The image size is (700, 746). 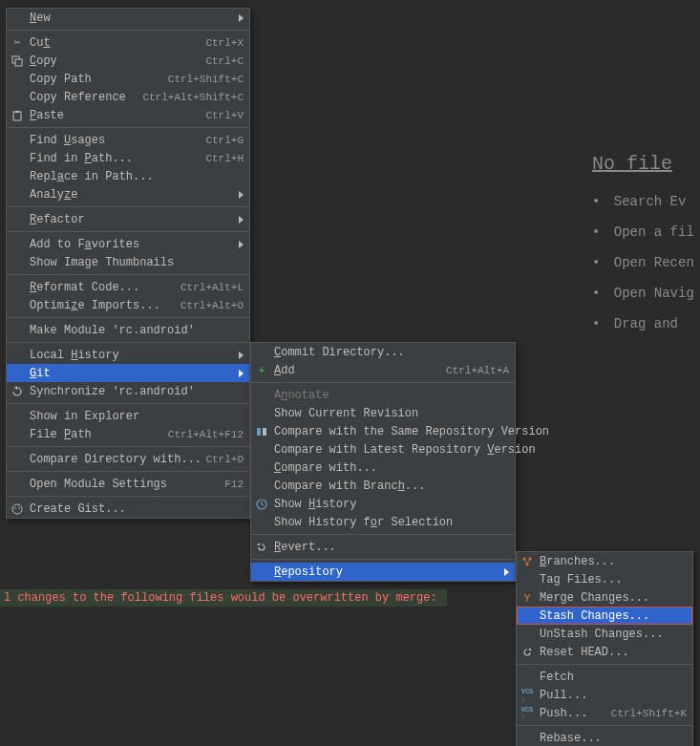 I want to click on menu-compare-latest-repo: Compare with Latest Repository Version, so click(x=383, y=449).